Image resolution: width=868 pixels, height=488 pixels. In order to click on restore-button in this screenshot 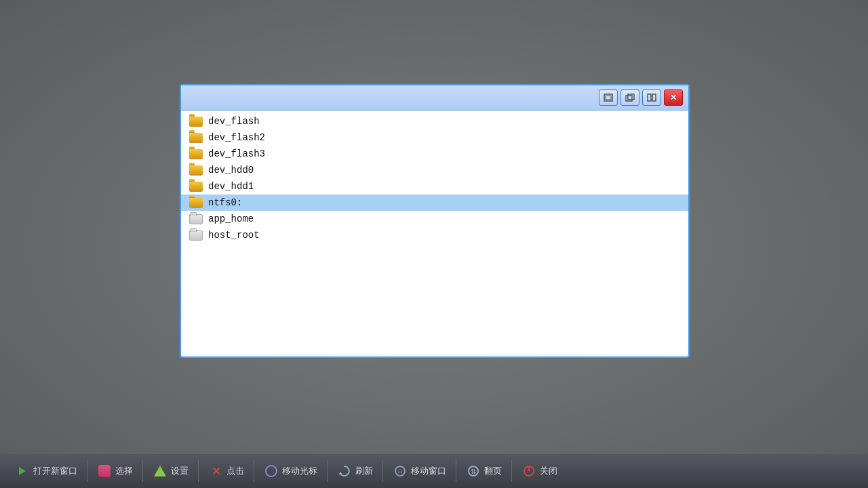, I will do `click(630, 98)`.